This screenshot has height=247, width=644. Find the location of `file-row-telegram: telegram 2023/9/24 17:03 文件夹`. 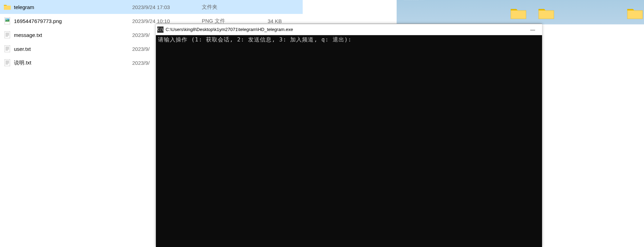

file-row-telegram: telegram 2023/9/24 17:03 文件夹 is located at coordinates (151, 7).